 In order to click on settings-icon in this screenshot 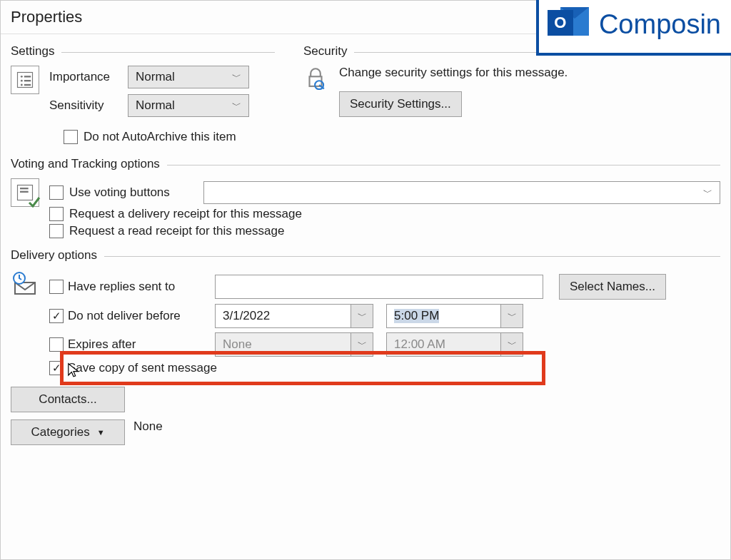, I will do `click(25, 80)`.